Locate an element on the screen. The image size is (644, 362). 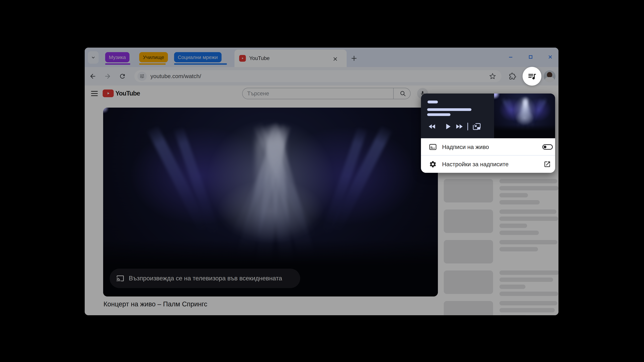
media-album-art is located at coordinates (524, 116).